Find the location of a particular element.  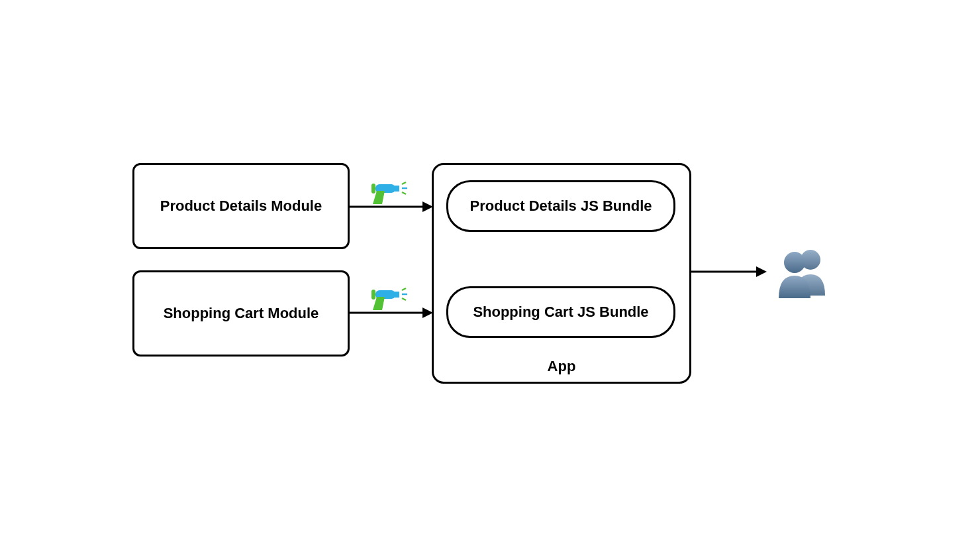

product-details-bundle-label: Product Details JS Bundle is located at coordinates (560, 206).